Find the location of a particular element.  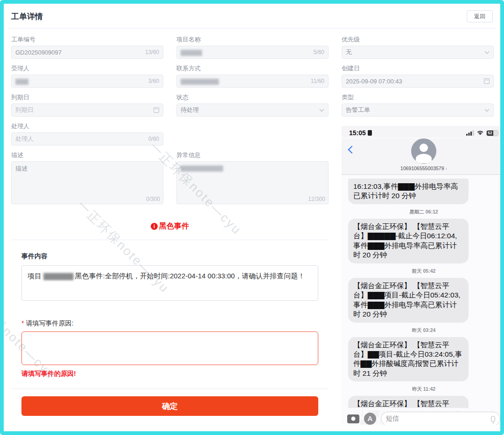

field-acceptor: 受理人 ▇▇▇ 3/60 is located at coordinates (87, 76).